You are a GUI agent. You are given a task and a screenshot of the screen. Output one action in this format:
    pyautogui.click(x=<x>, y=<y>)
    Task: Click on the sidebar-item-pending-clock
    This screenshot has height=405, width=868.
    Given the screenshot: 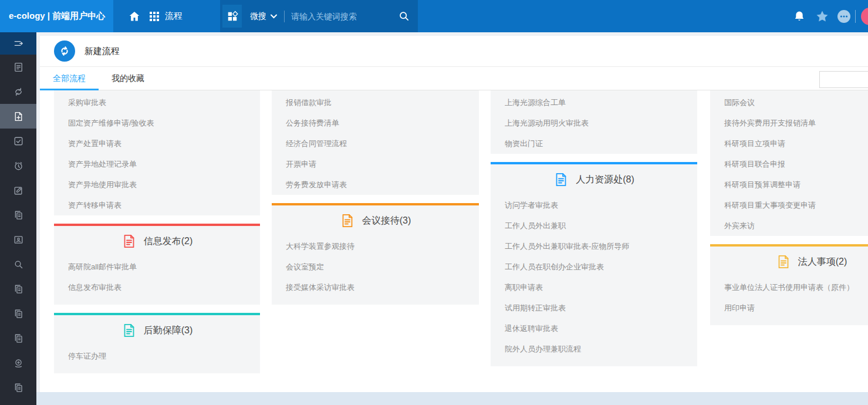 What is the action you would take?
    pyautogui.click(x=18, y=166)
    